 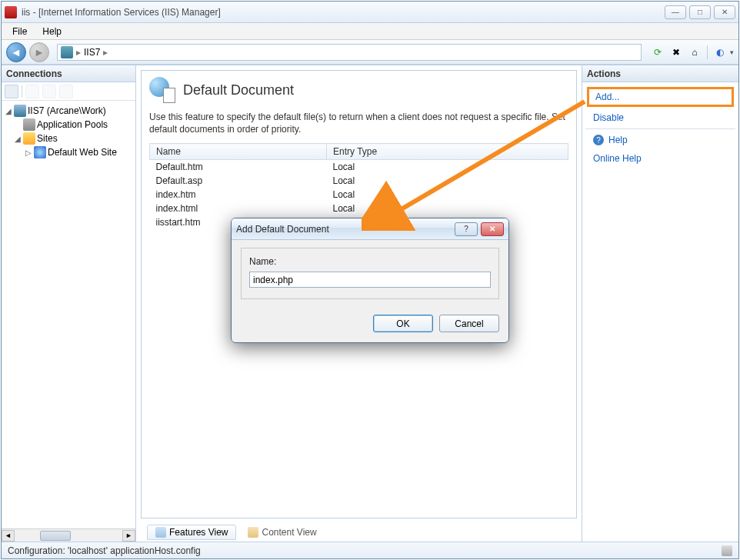 I want to click on stop-icon: ✖, so click(x=676, y=52).